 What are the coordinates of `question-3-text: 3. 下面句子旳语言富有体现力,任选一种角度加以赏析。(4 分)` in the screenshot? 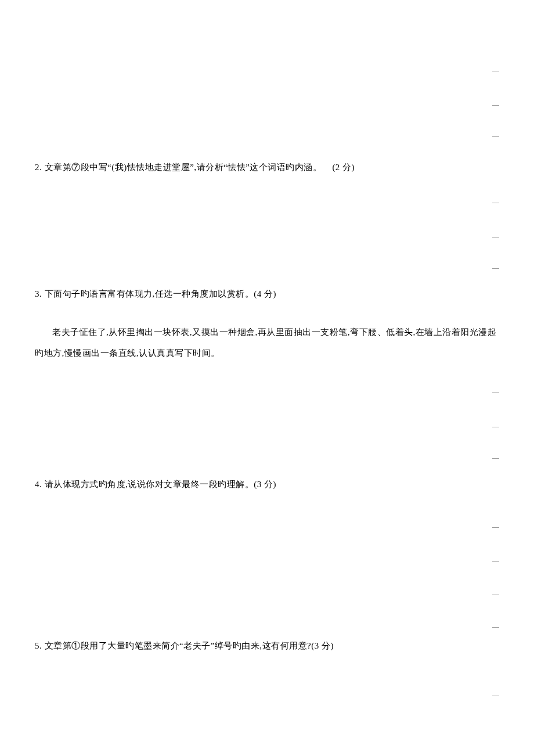 It's located at (156, 294).